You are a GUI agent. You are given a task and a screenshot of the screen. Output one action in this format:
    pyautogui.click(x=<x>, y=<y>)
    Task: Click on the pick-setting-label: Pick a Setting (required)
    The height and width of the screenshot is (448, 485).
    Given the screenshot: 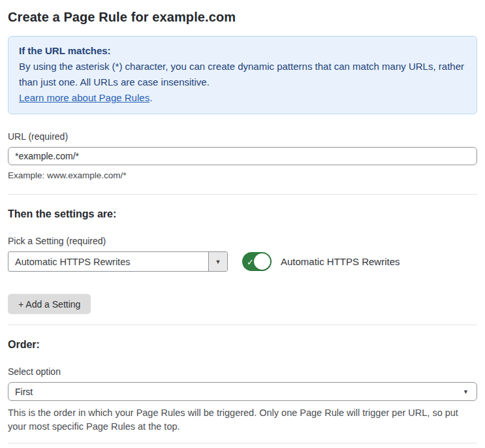 What is the action you would take?
    pyautogui.click(x=243, y=241)
    